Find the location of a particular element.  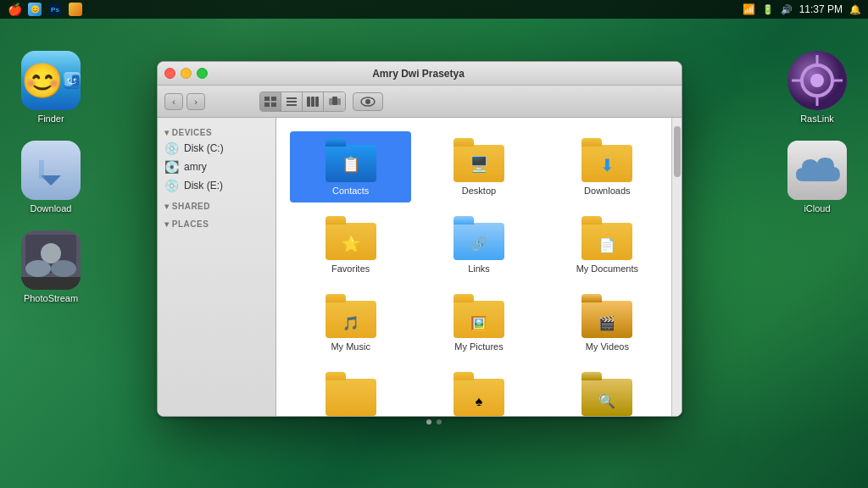

view-icon-button is located at coordinates (271, 102).